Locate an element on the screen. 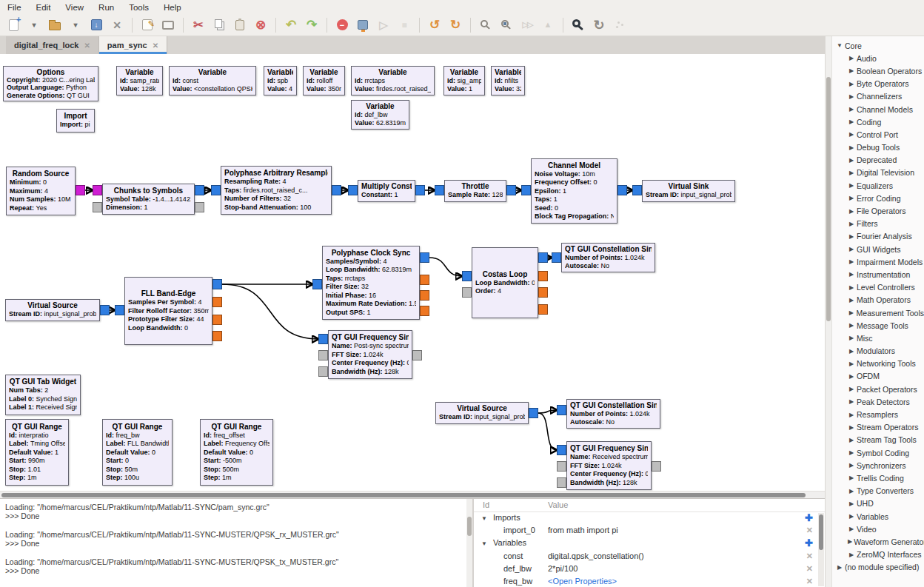  tree-item-uhd: ▶UHD is located at coordinates (878, 503).